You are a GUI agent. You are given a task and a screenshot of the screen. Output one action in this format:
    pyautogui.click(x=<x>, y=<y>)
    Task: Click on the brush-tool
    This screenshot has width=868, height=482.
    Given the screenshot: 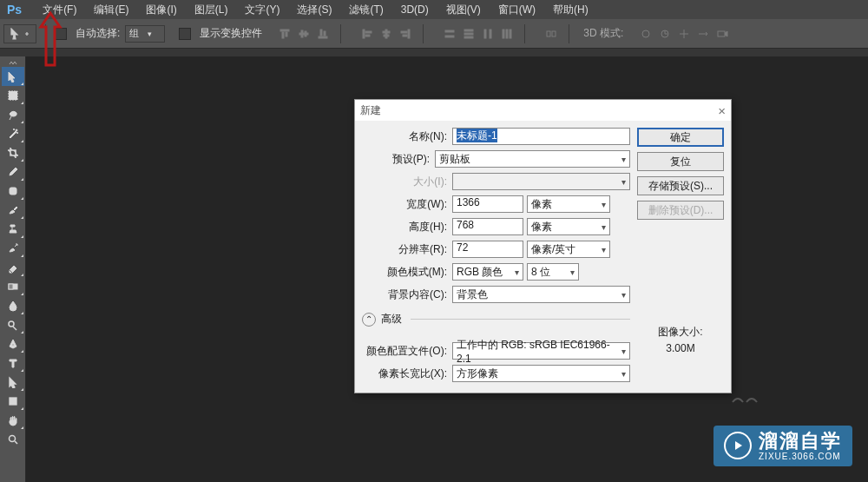 What is the action you would take?
    pyautogui.click(x=13, y=210)
    